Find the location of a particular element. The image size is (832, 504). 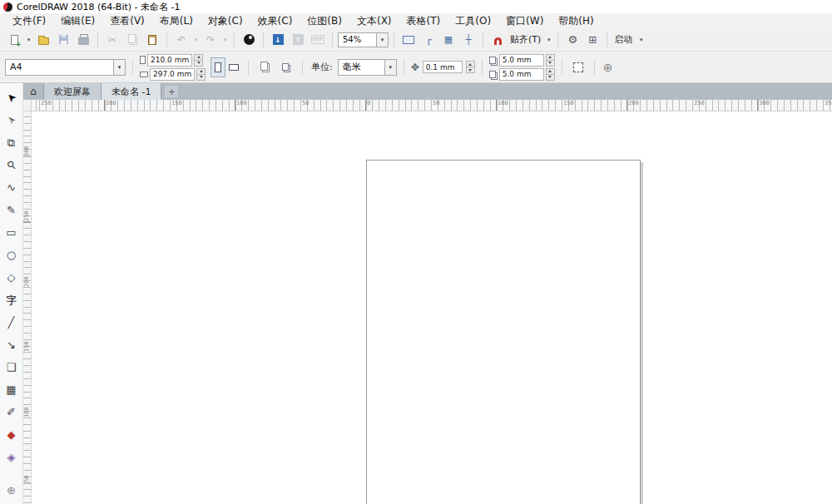

treat-as-filled-button is located at coordinates (578, 67).